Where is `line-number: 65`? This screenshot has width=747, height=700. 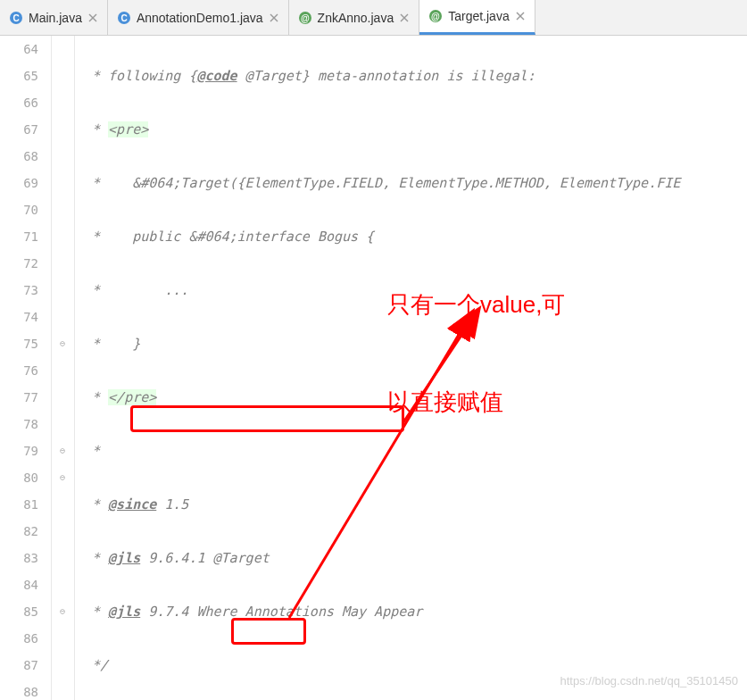
line-number: 65 is located at coordinates (20, 76).